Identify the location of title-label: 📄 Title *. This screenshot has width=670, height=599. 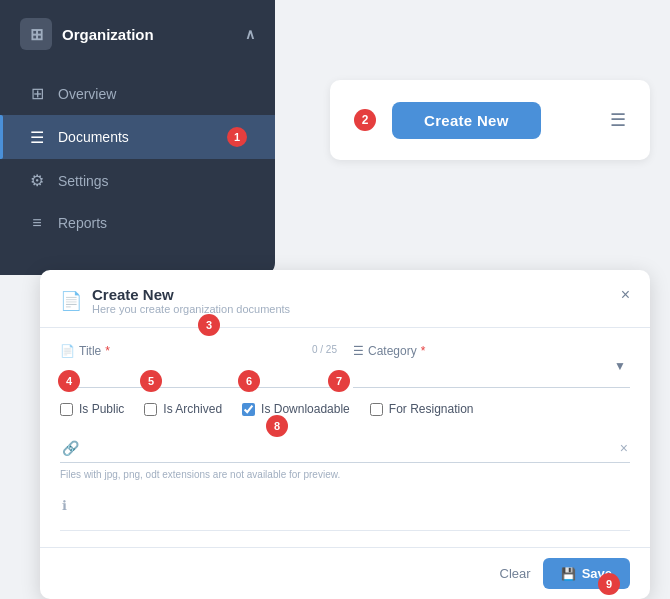
(198, 351).